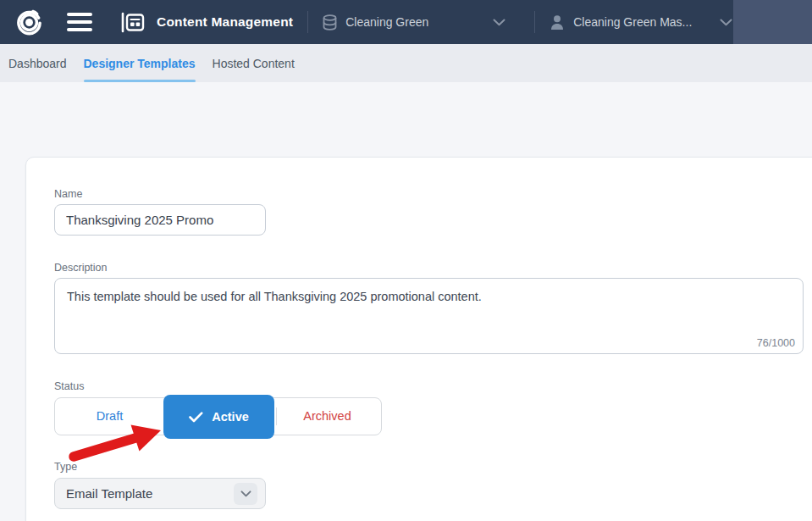  Describe the element at coordinates (772, 22) in the screenshot. I see `navbar-right-panel` at that location.